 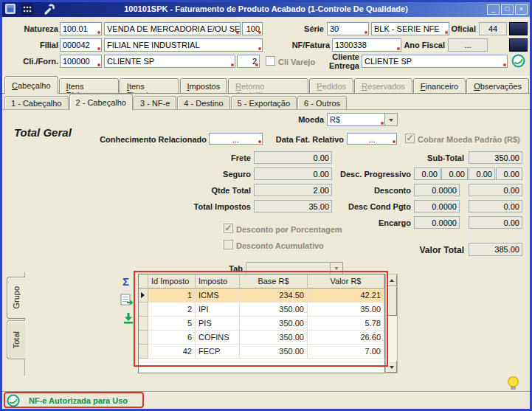 What do you see at coordinates (27, 9) in the screenshot?
I see `modules-icon` at bounding box center [27, 9].